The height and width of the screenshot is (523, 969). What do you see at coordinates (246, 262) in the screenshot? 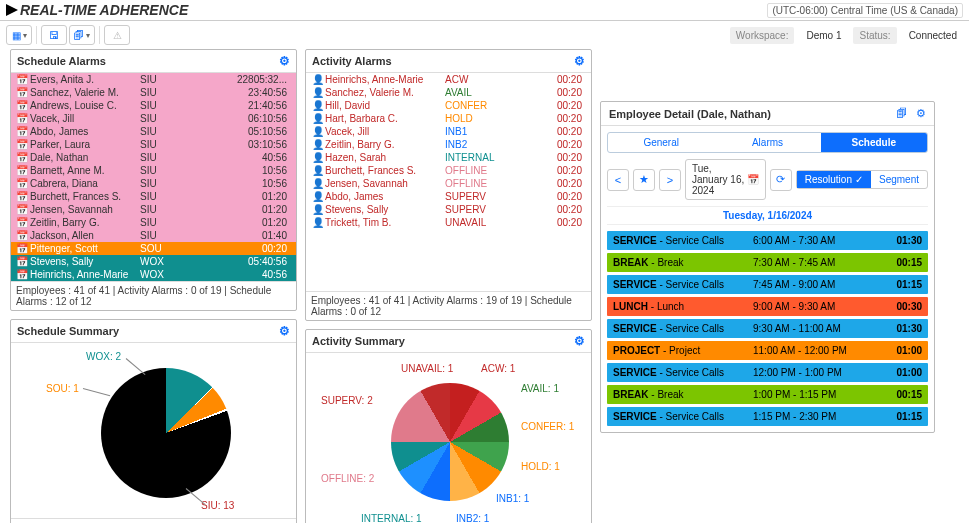
I see `duration: 05:40:56` at bounding box center [246, 262].